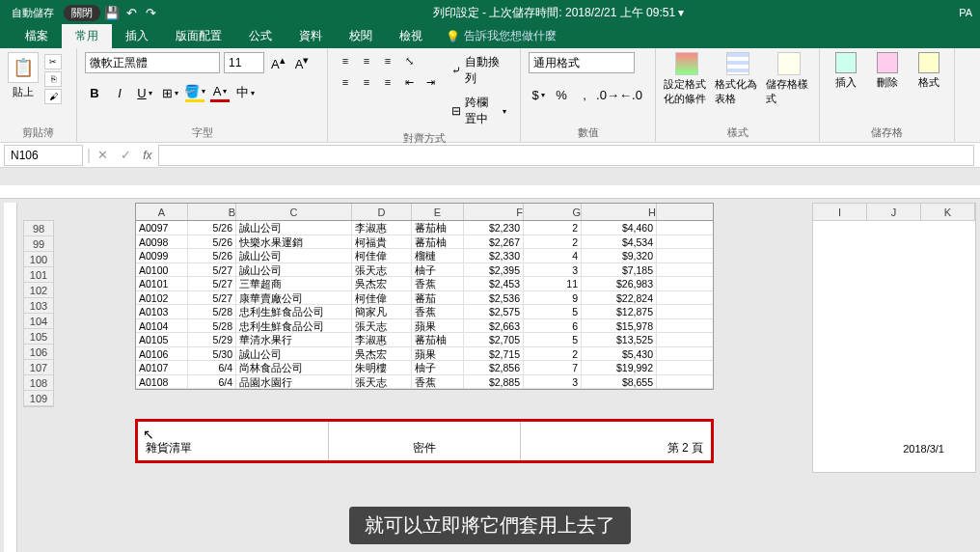 The image size is (980, 552). What do you see at coordinates (294, 312) in the screenshot?
I see `cell: 忠利生鮮食品公司` at bounding box center [294, 312].